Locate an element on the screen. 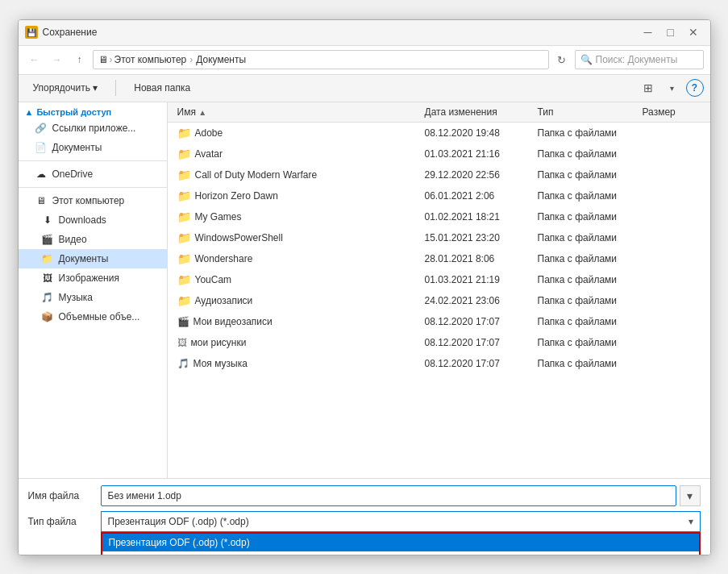  toolbar-separator is located at coordinates (116, 88).